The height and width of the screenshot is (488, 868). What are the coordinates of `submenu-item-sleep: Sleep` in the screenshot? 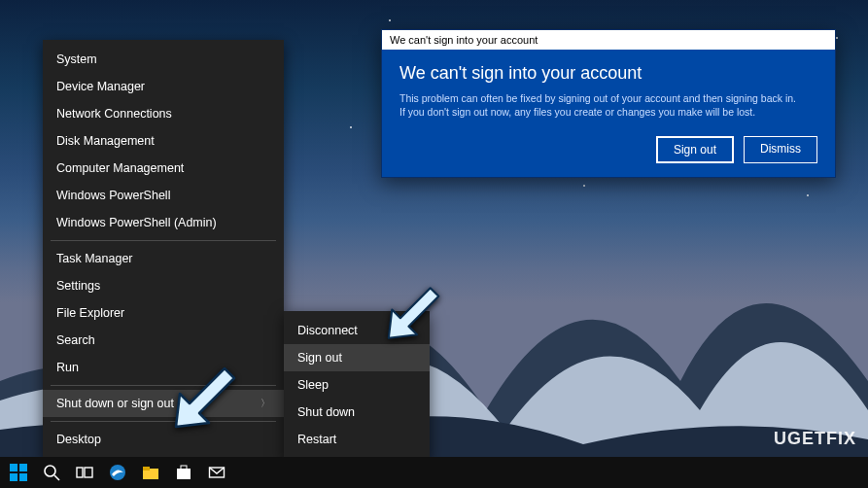 It's located at (357, 385).